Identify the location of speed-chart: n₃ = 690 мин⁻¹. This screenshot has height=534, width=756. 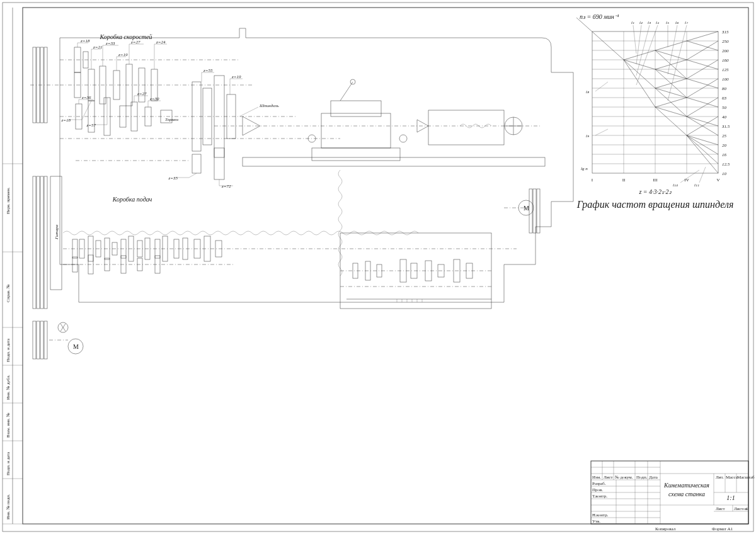
(655, 112).